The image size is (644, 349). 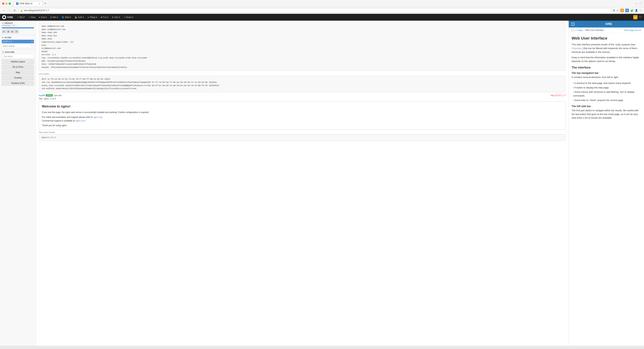 What do you see at coordinates (322, 17) in the screenshot?
I see `top-nav: IVRE ? HELP ⇒ Flow ♥ Unix ▾ ⊞ Win ▾ 🌐 We…` at bounding box center [322, 17].